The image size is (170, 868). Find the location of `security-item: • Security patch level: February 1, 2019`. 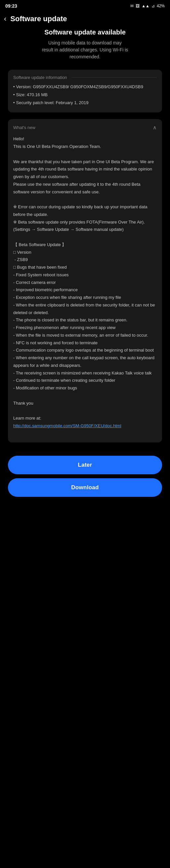

security-item: • Security patch level: February 1, 2019 is located at coordinates (85, 103).